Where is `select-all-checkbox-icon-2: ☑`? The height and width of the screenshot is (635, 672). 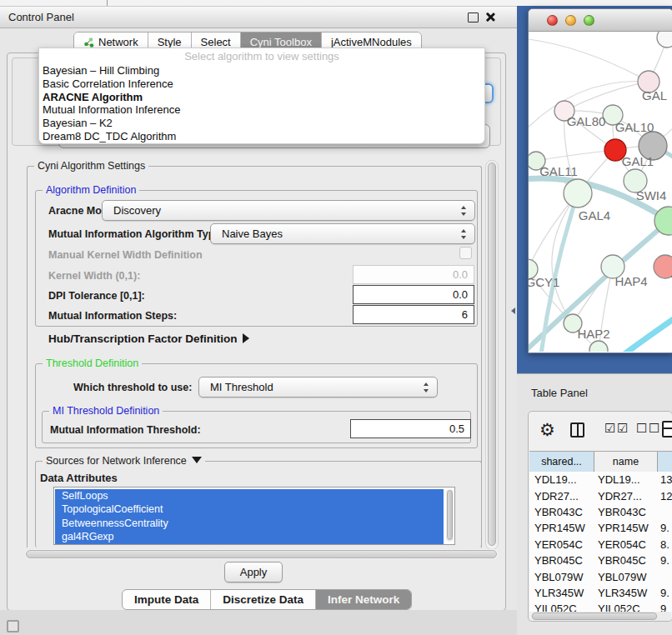 select-all-checkbox-icon-2: ☑ is located at coordinates (622, 428).